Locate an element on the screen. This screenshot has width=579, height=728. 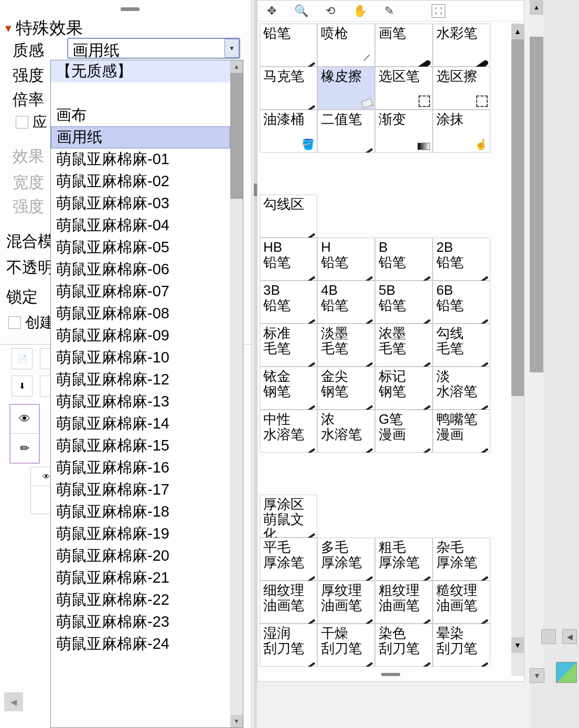
tool-2B-铅笔: 2B铅笔 is located at coordinates (462, 259).